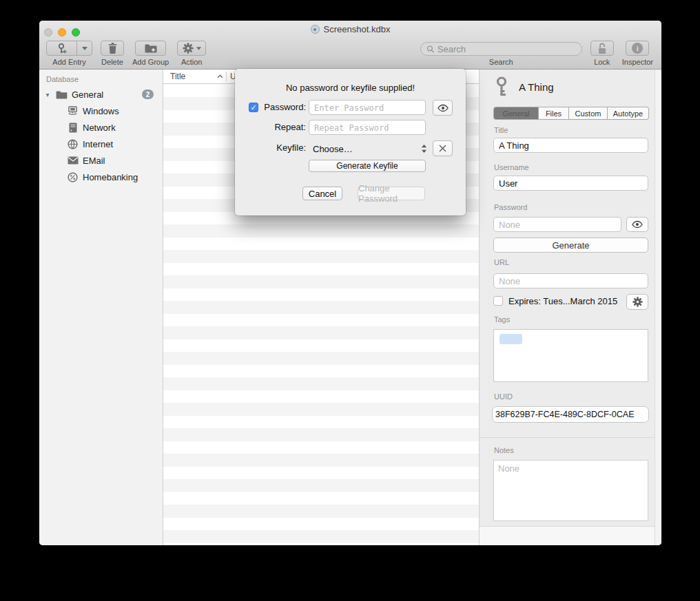 The height and width of the screenshot is (601, 700). What do you see at coordinates (503, 397) in the screenshot?
I see `uuid-label: UUID` at bounding box center [503, 397].